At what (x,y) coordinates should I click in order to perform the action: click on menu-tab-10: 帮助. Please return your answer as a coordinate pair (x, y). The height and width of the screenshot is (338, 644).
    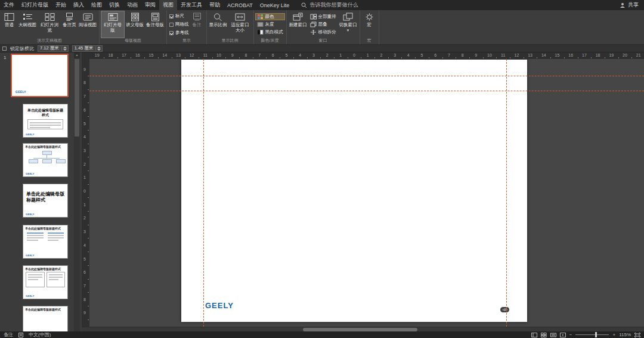
    Looking at the image, I should click on (215, 5).